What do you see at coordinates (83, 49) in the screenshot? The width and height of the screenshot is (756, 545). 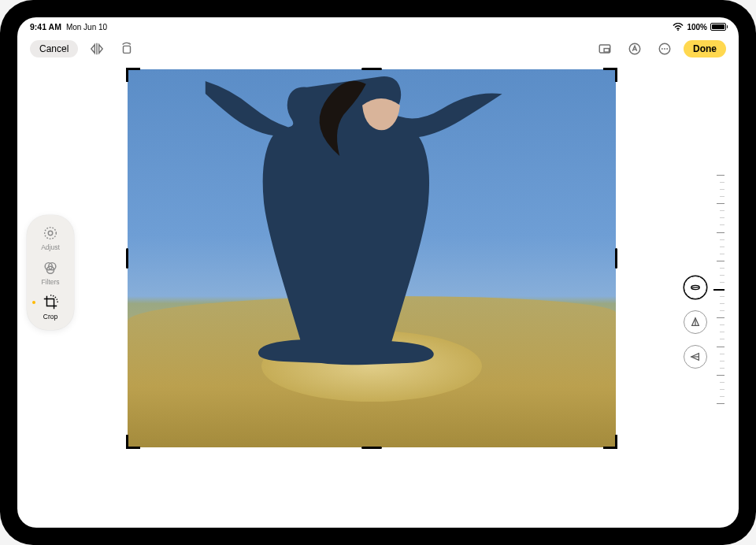 I see `toolbar-left: Cancel` at bounding box center [83, 49].